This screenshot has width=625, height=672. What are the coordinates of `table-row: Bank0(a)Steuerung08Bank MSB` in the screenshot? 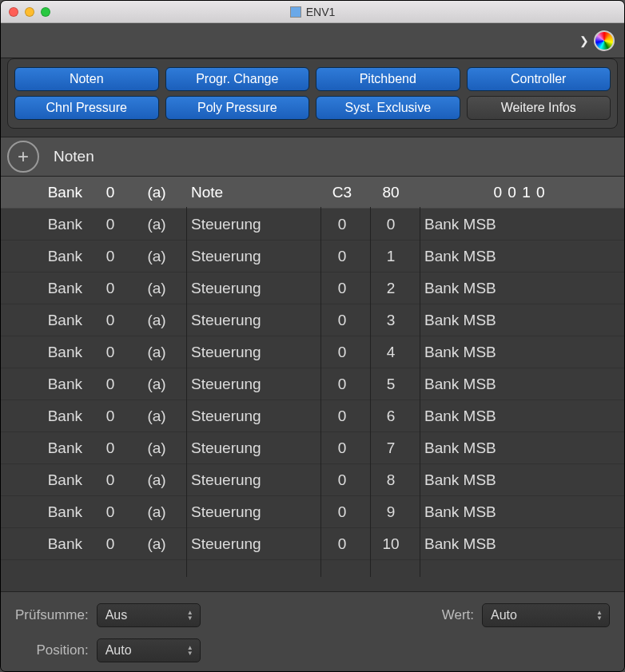 It's located at (312, 480).